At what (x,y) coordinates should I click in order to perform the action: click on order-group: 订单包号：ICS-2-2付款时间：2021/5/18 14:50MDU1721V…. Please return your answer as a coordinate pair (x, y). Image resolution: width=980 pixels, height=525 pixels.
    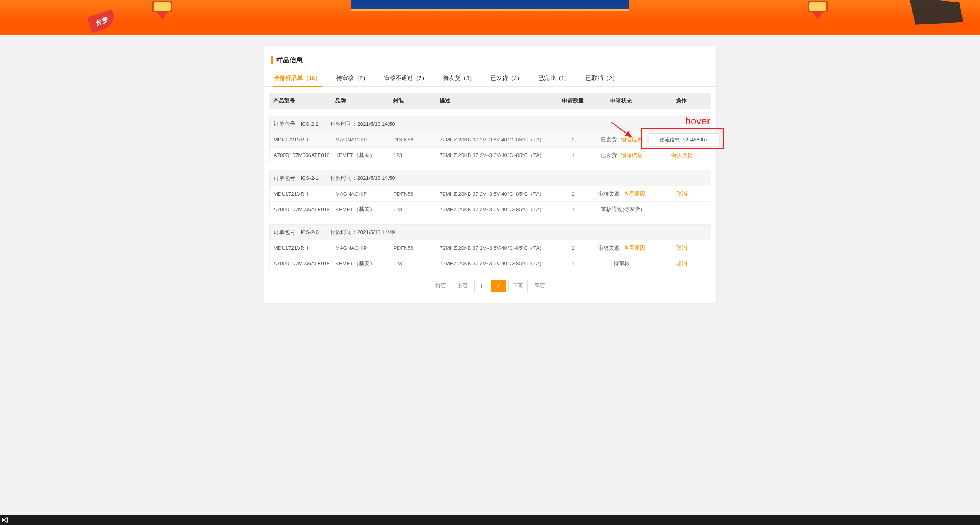
    Looking at the image, I should click on (490, 140).